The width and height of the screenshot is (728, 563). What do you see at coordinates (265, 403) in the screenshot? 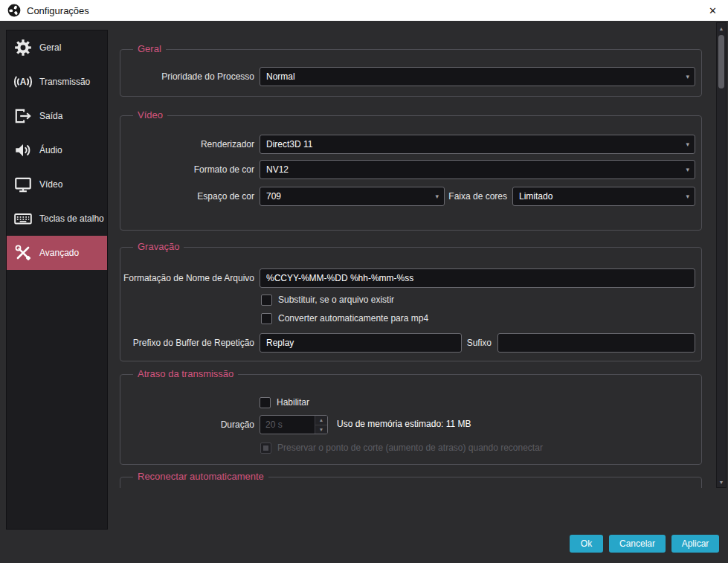
I see `delay-enable-checkbox` at bounding box center [265, 403].